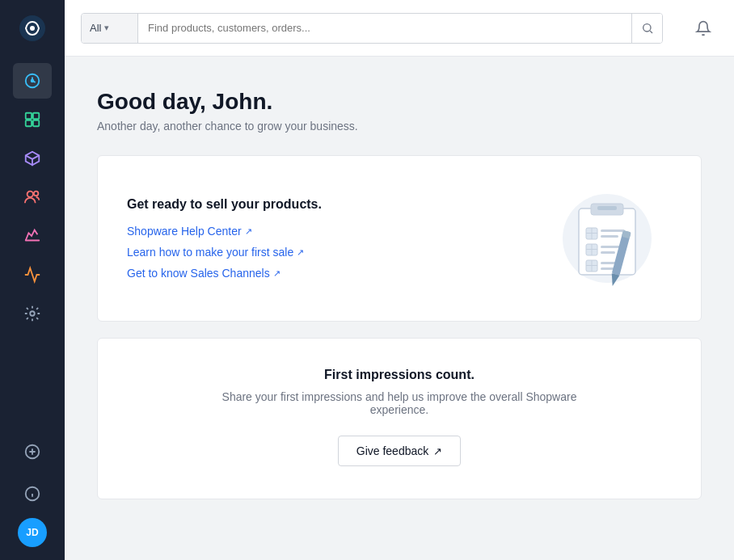 The height and width of the screenshot is (560, 734). I want to click on greeting-subtitle: Another day, another chance to grow your…, so click(399, 126).